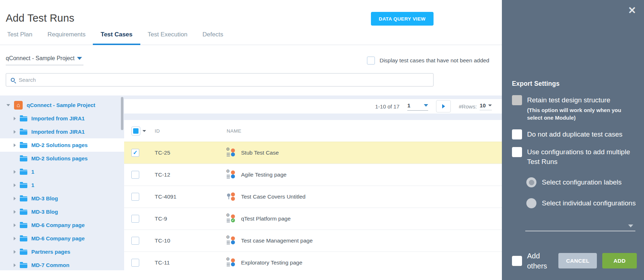 This screenshot has height=280, width=644. What do you see at coordinates (574, 84) in the screenshot?
I see `export-settings-heading: Export Settings` at bounding box center [574, 84].